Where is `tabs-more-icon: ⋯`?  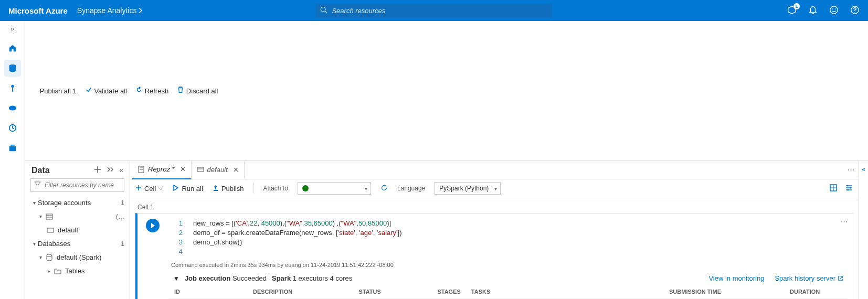
tabs-more-icon: ⋯ is located at coordinates (851, 170).